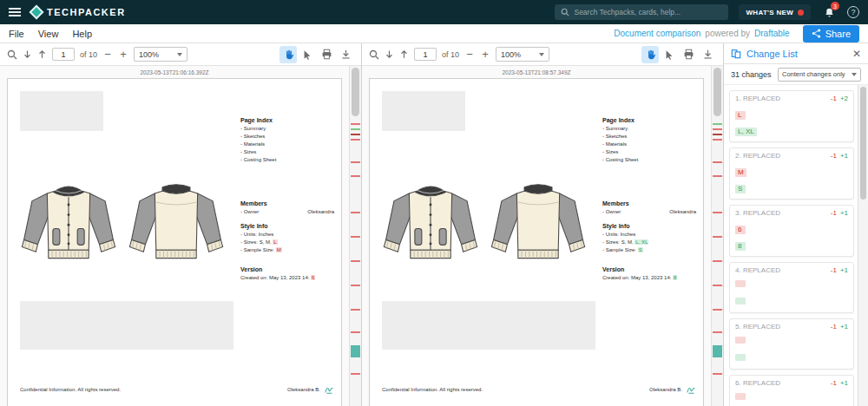 The height and width of the screenshot is (406, 868). Describe the element at coordinates (773, 33) in the screenshot. I see `draftable-link: Draftable` at that location.